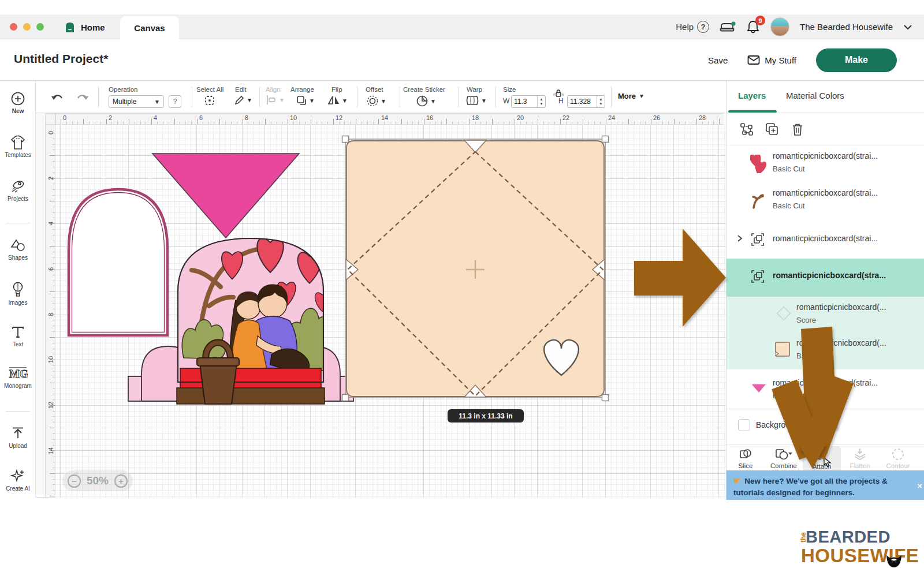 The width and height of the screenshot is (924, 587). What do you see at coordinates (18, 377) in the screenshot?
I see `sidebar-item-monogram: MG Monogram` at bounding box center [18, 377].